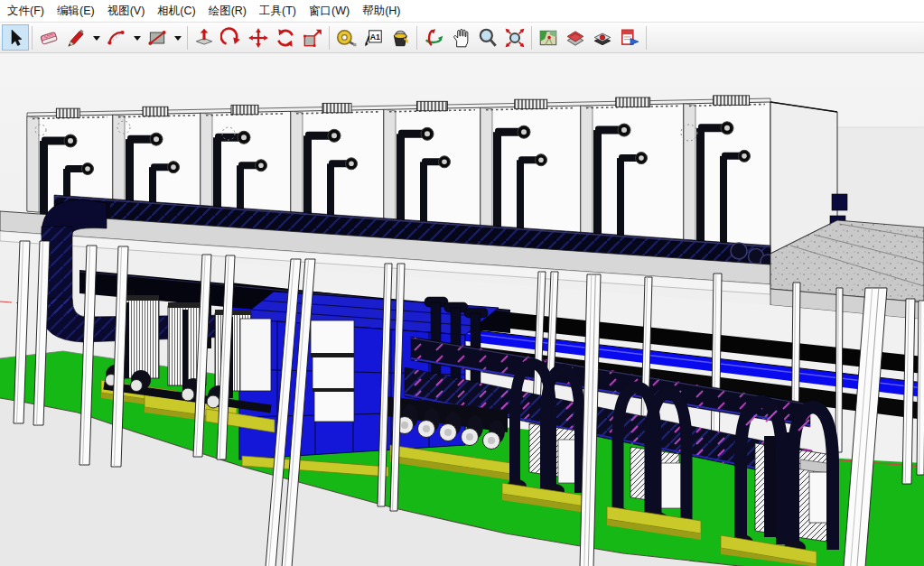 This screenshot has height=566, width=924. I want to click on rotate-icon, so click(285, 38).